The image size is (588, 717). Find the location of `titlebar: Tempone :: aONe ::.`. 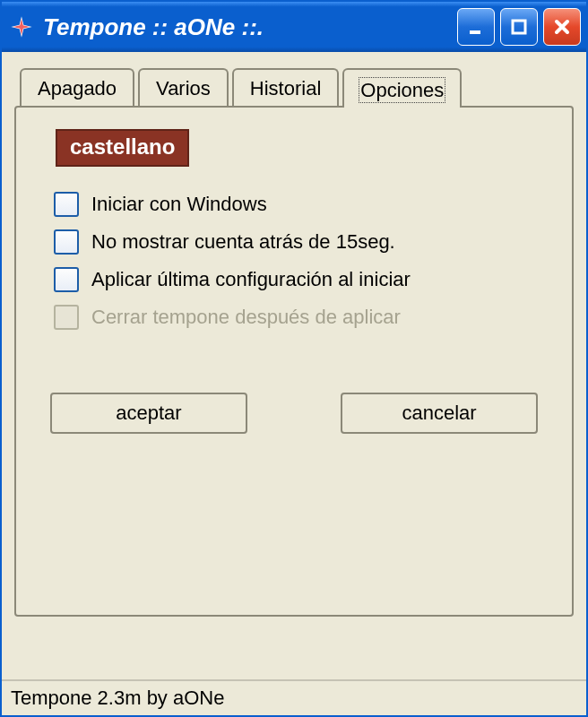

titlebar: Tempone :: aONe ::. is located at coordinates (294, 27).